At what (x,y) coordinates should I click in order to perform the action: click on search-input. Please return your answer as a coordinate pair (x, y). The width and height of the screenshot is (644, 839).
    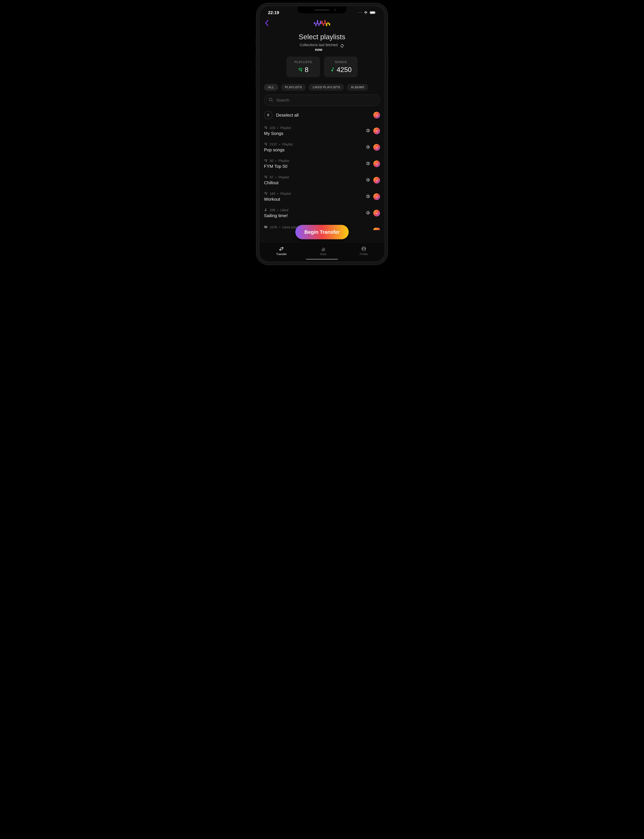
    Looking at the image, I should click on (326, 100).